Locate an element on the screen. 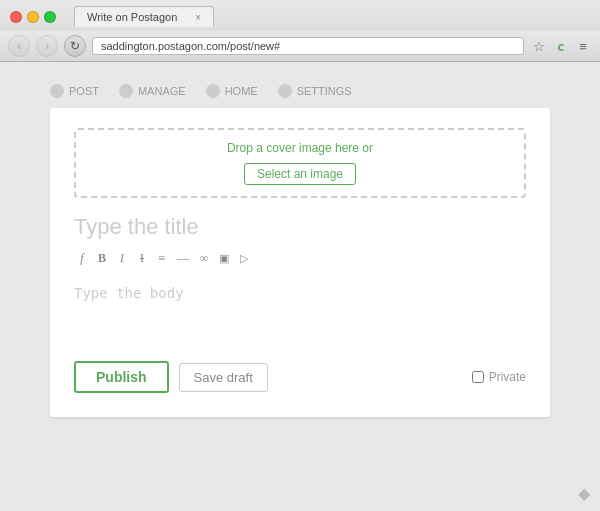  toolbar-video-btn: ▷ is located at coordinates (244, 258).